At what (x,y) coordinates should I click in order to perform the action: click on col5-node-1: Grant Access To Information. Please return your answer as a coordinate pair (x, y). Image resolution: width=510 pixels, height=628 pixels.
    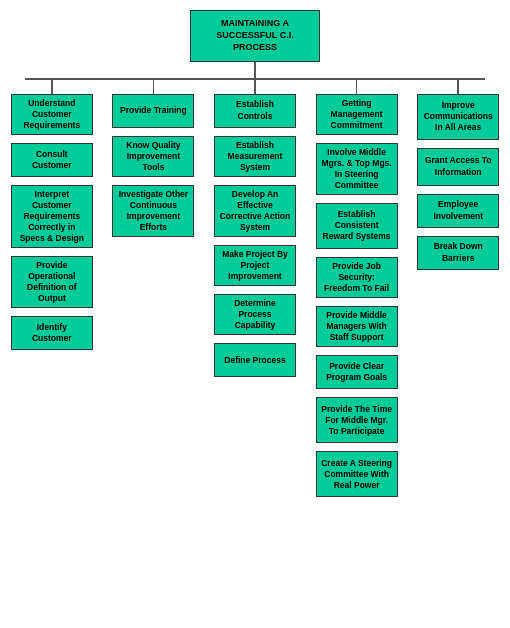
    Looking at the image, I should click on (458, 167).